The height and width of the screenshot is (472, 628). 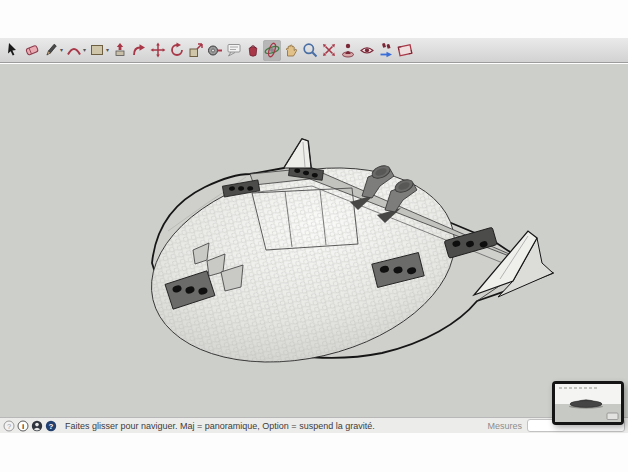 What do you see at coordinates (196, 50) in the screenshot?
I see `scale-icon` at bounding box center [196, 50].